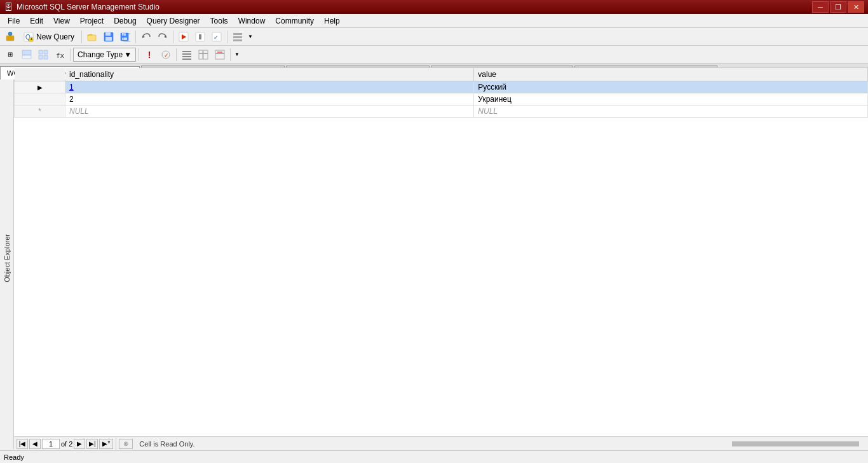 The width and height of the screenshot is (868, 463). What do you see at coordinates (10, 37) in the screenshot?
I see `toolbar-connect-btn` at bounding box center [10, 37].